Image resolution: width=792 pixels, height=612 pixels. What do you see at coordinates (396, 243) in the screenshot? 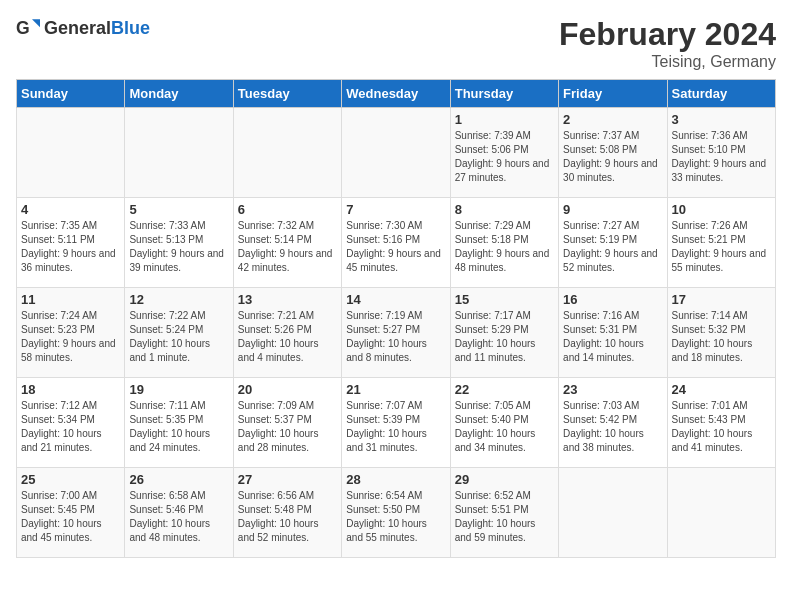
I see `calendar-cell: 7Sunrise: 7:30 AMSunset: 5:16 PMDaylight…` at bounding box center [396, 243].